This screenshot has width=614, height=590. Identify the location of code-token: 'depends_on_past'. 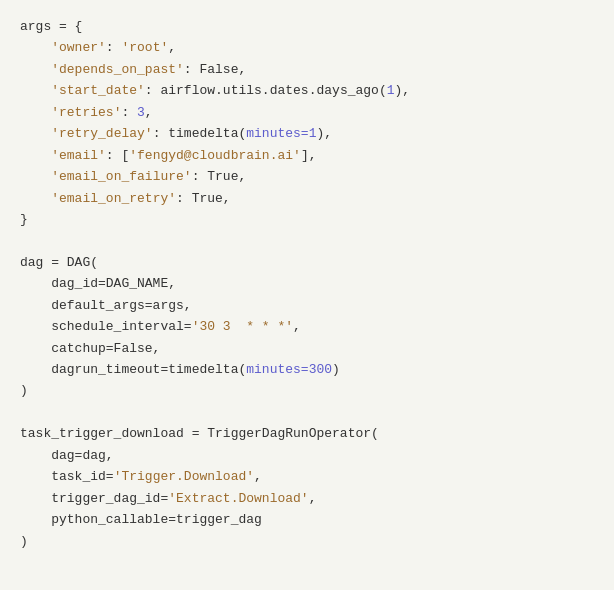
(118, 70).